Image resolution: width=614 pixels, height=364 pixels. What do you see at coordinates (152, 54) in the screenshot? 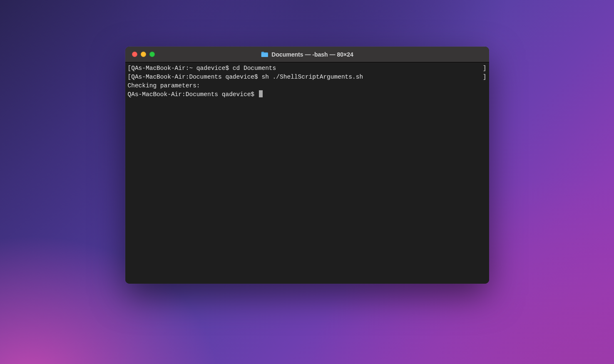
I see `maximize-button` at bounding box center [152, 54].